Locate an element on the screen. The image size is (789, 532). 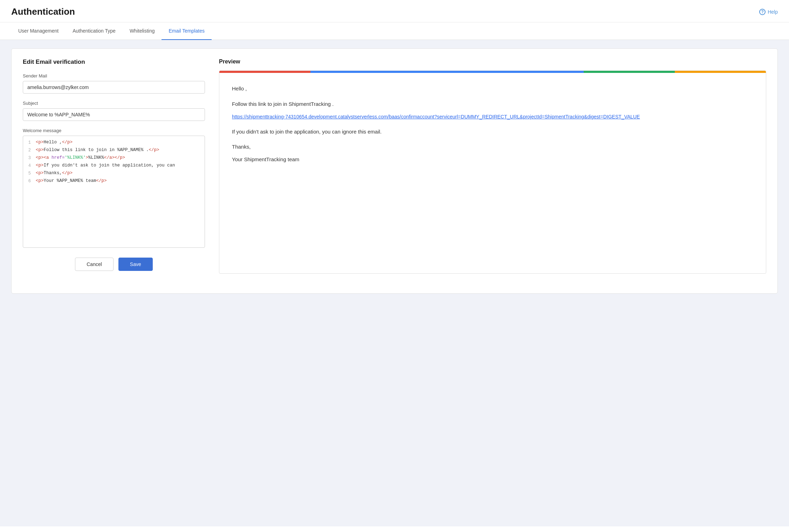
line-content-3: <p><a href='%LINK%'>%LINK%</a></p> is located at coordinates (120, 158).